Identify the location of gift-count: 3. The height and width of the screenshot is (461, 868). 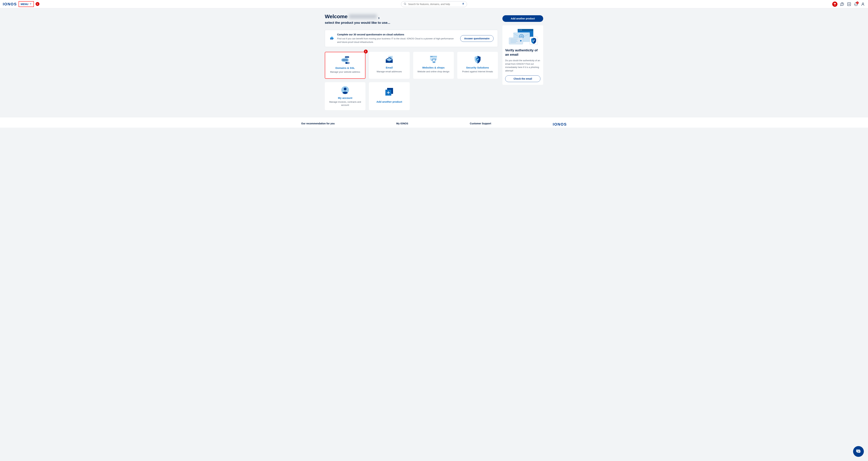
(835, 5).